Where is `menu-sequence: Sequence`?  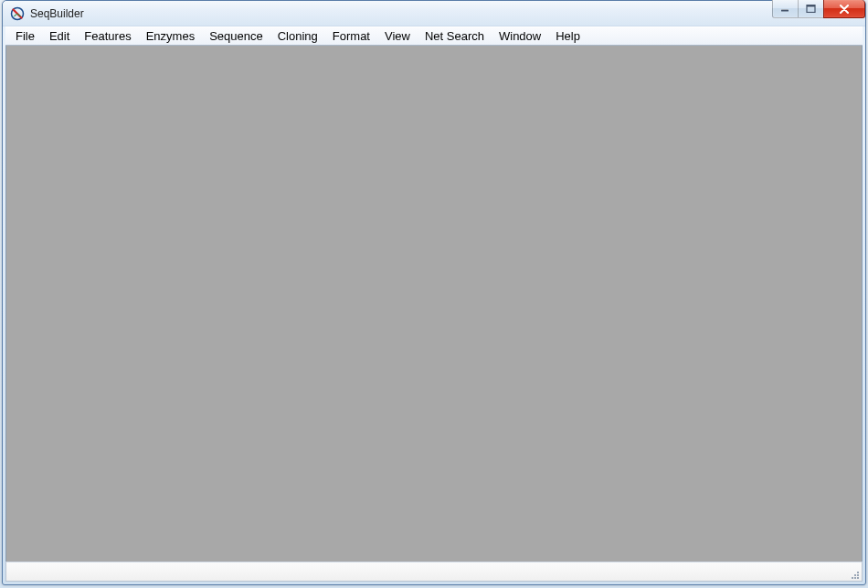 menu-sequence: Sequence is located at coordinates (236, 37).